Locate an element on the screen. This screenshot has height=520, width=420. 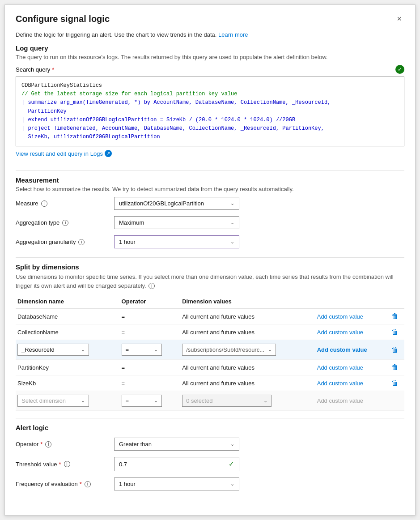
new-op-dropdown: = ⌄ is located at coordinates (142, 401).